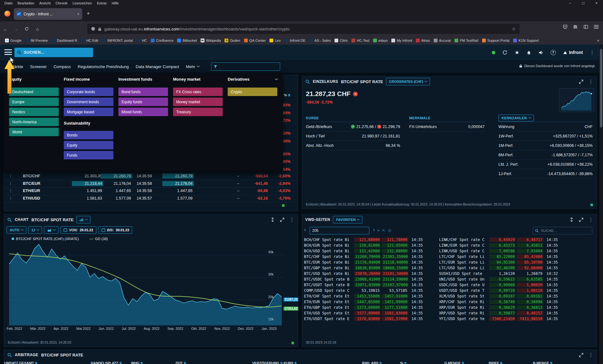 Image resolution: width=603 pixels, height=364 pixels. What do you see at coordinates (517, 53) in the screenshot?
I see `favorites-star-icon: ★` at bounding box center [517, 53].